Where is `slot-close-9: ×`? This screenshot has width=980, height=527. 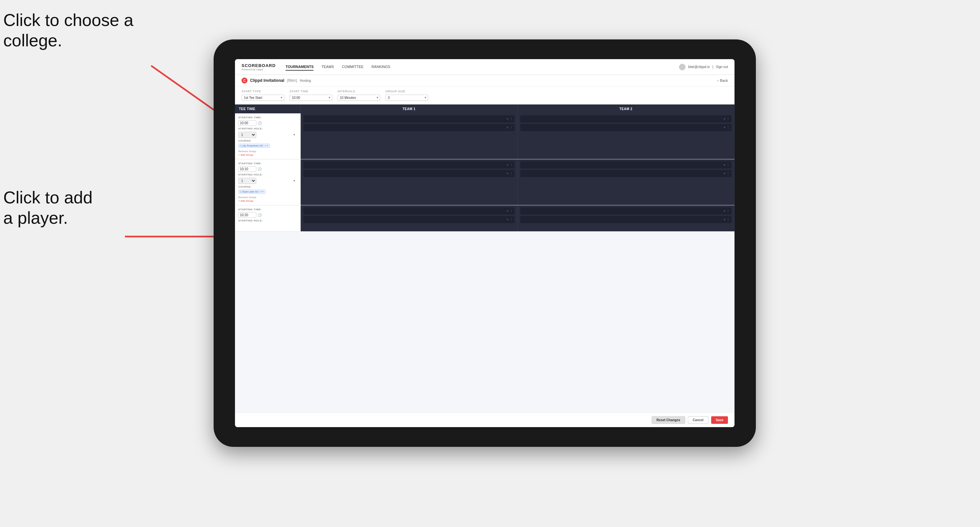 slot-close-9: × is located at coordinates (508, 211).